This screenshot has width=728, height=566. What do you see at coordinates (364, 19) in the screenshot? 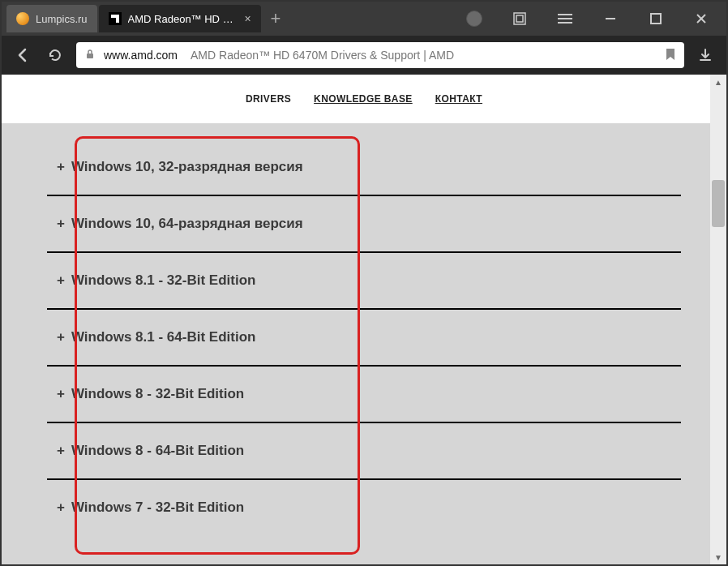
I see `tab-strip: Lumpics.ru AMD Radeon™ HD 6470 × +` at bounding box center [364, 19].